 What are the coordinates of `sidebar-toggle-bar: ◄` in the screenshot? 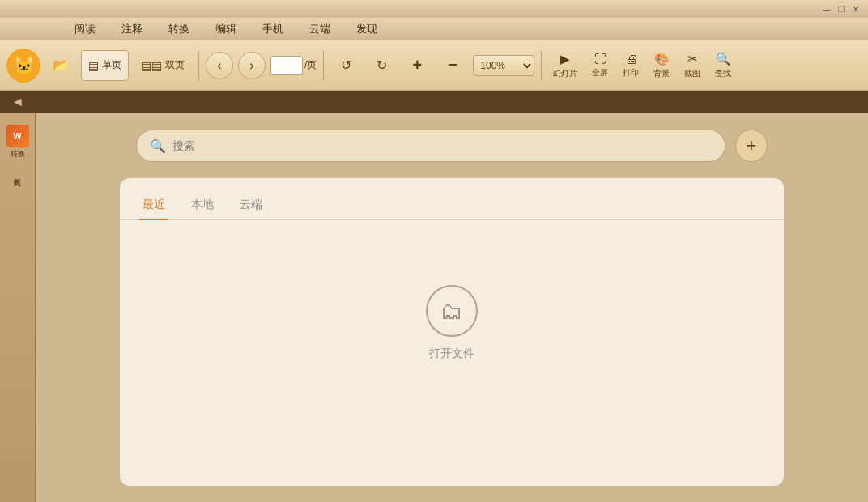 It's located at (434, 102).